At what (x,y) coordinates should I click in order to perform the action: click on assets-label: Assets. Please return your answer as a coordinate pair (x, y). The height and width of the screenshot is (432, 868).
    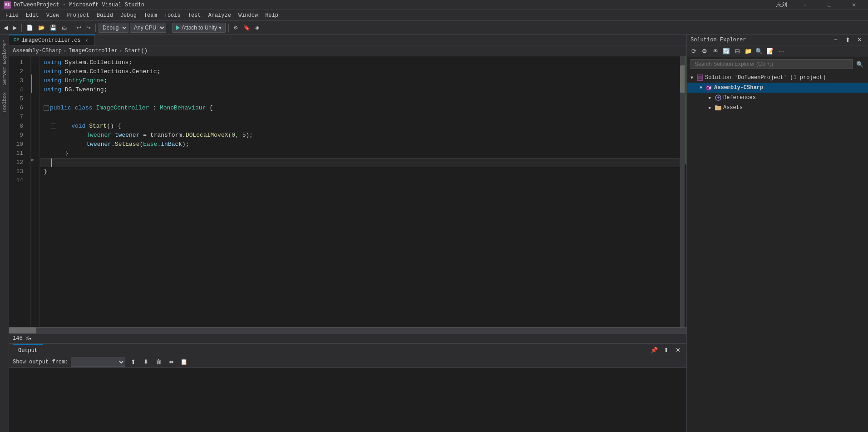
    Looking at the image, I should click on (733, 108).